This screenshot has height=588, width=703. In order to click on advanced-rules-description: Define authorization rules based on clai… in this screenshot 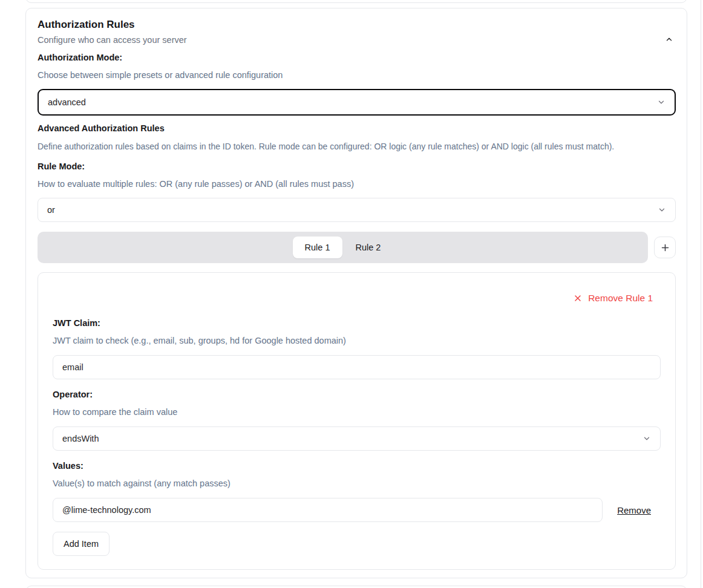, I will do `click(357, 146)`.